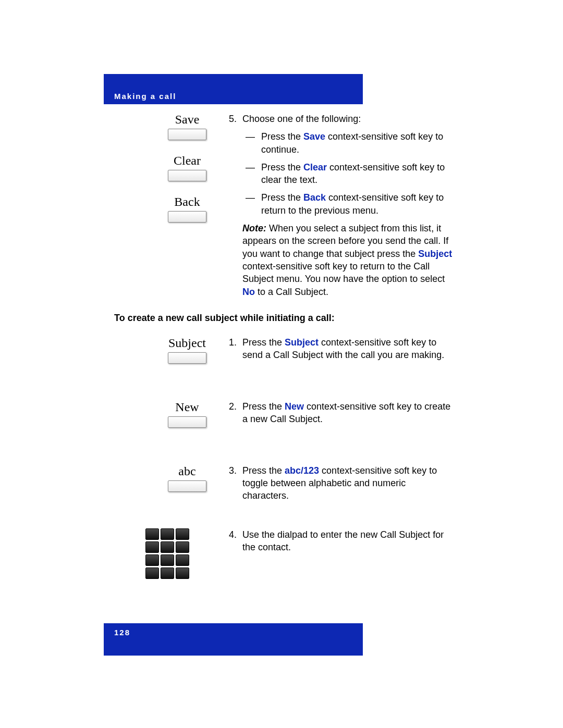 This screenshot has height=728, width=563. Describe the element at coordinates (122, 633) in the screenshot. I see `page-number: 128` at that location.